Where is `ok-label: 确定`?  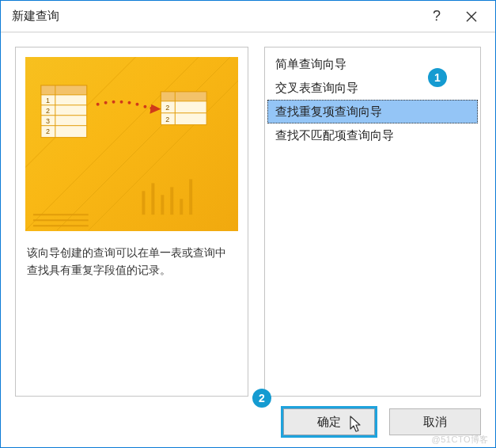
ok-label: 确定 is located at coordinates (329, 423).